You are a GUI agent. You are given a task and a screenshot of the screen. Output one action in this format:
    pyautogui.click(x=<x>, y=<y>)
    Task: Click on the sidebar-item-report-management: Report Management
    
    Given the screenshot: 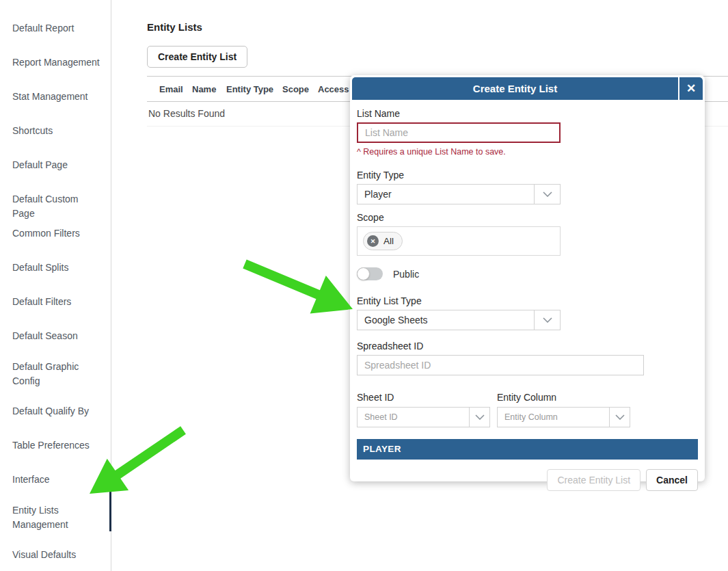 What is the action you would take?
    pyautogui.click(x=57, y=63)
    